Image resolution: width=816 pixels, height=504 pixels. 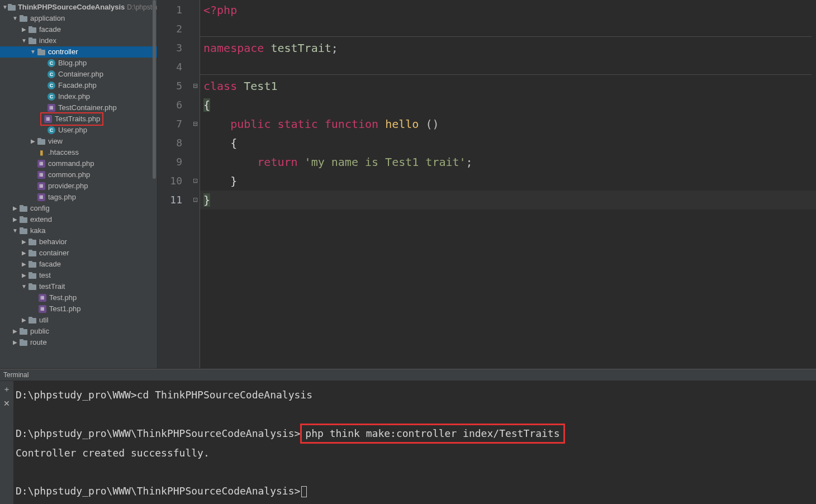 What do you see at coordinates (78, 197) in the screenshot?
I see `tree-file-tags: ▦ tags.php` at bounding box center [78, 197].